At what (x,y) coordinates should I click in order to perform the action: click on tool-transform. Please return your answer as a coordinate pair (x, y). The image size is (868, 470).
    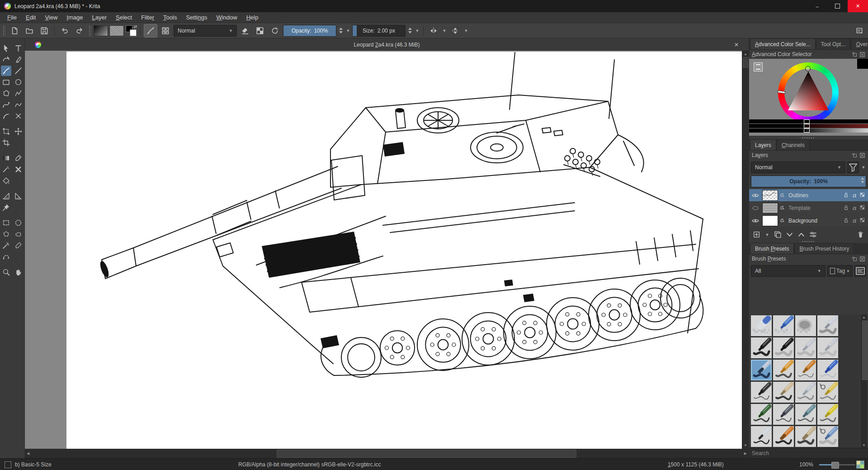
    Looking at the image, I should click on (6, 131).